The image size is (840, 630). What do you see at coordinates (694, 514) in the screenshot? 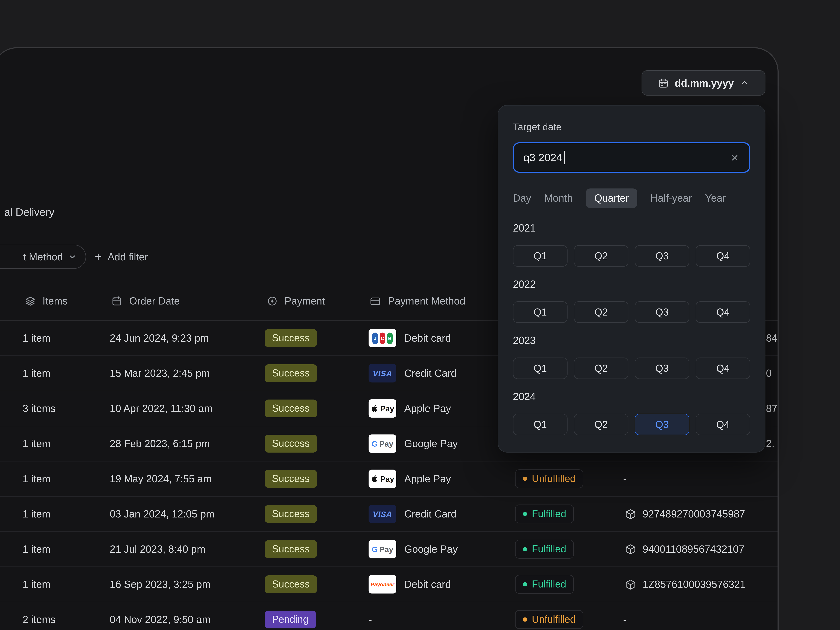
I see `tracking-number: 927489270003745987` at bounding box center [694, 514].